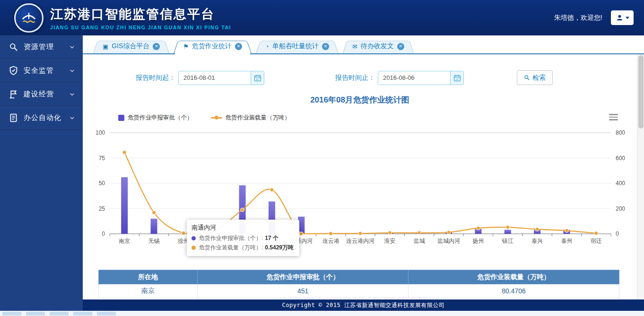 The width and height of the screenshot is (644, 316). What do you see at coordinates (359, 284) in the screenshot?
I see `stats-table: 所在地危货作业申报审批（个）危货作业装载量（万吨） 南京45180.4706` at bounding box center [359, 284].